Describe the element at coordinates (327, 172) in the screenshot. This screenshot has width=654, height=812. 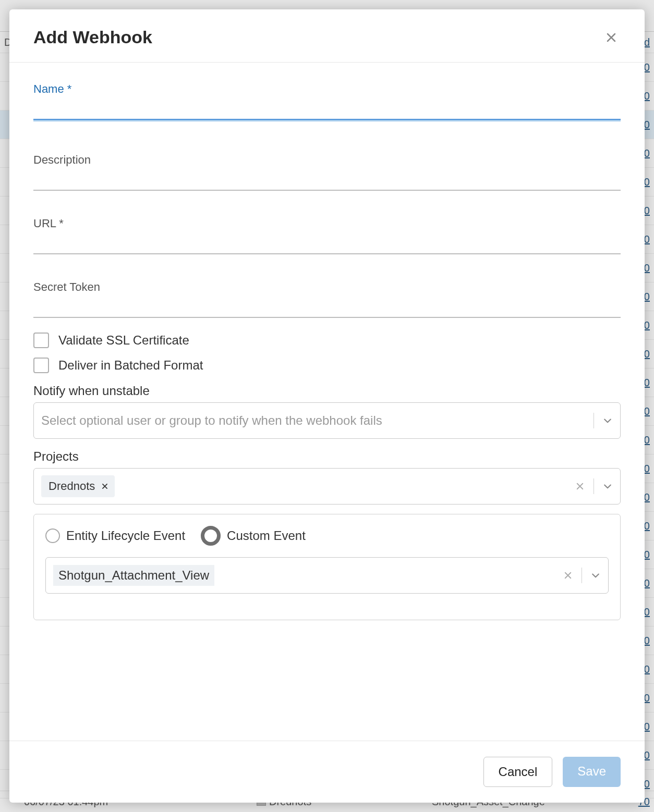
I see `description-field: Description` at that location.